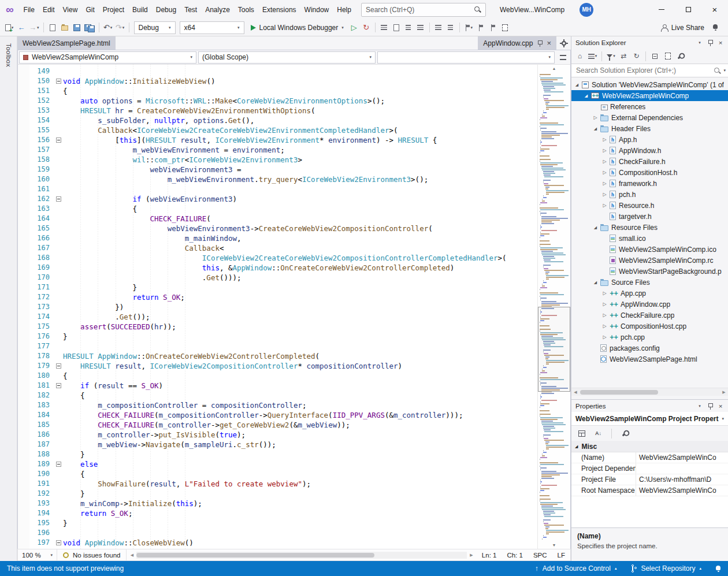 This screenshot has width=728, height=576. What do you see at coordinates (493, 28) in the screenshot?
I see `next-bookmark-icon` at bounding box center [493, 28].